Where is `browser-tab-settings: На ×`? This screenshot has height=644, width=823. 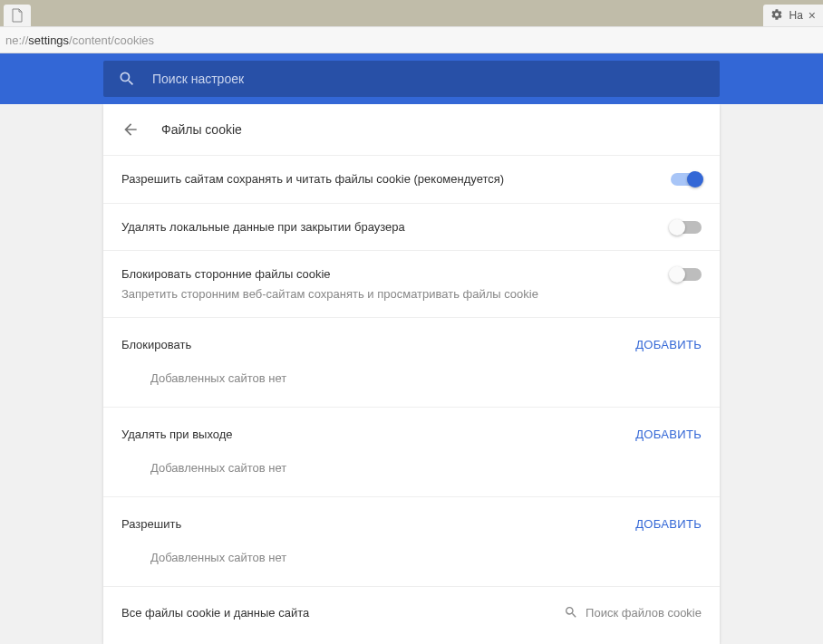
browser-tab-settings: На × is located at coordinates (793, 15).